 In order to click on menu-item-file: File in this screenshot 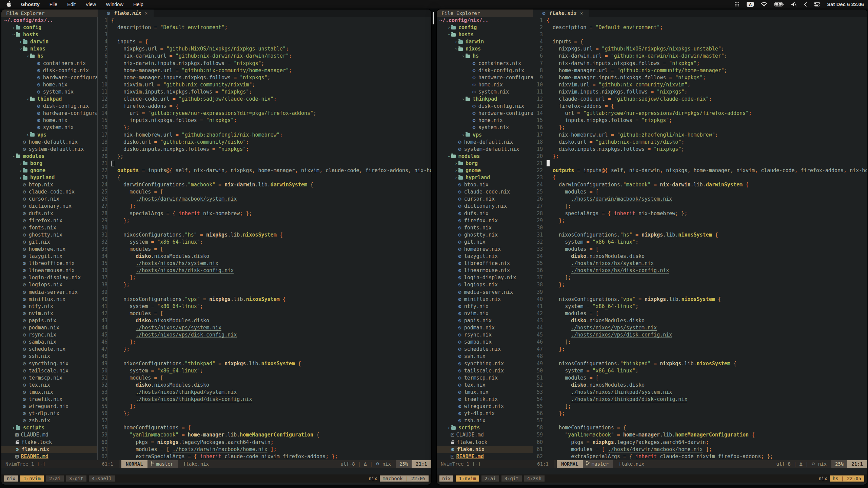, I will do `click(54, 4)`.